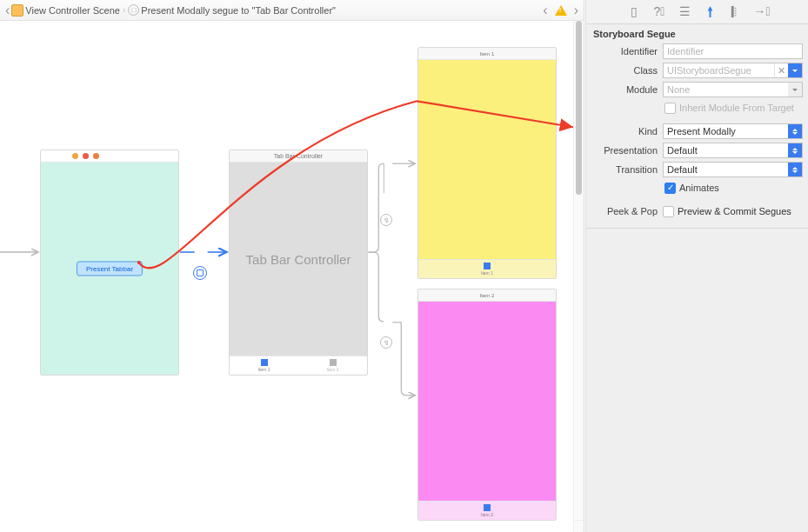 Image resolution: width=808 pixels, height=532 pixels. What do you see at coordinates (487, 511) in the screenshot?
I see `item2-tab: Item 2` at bounding box center [487, 511].